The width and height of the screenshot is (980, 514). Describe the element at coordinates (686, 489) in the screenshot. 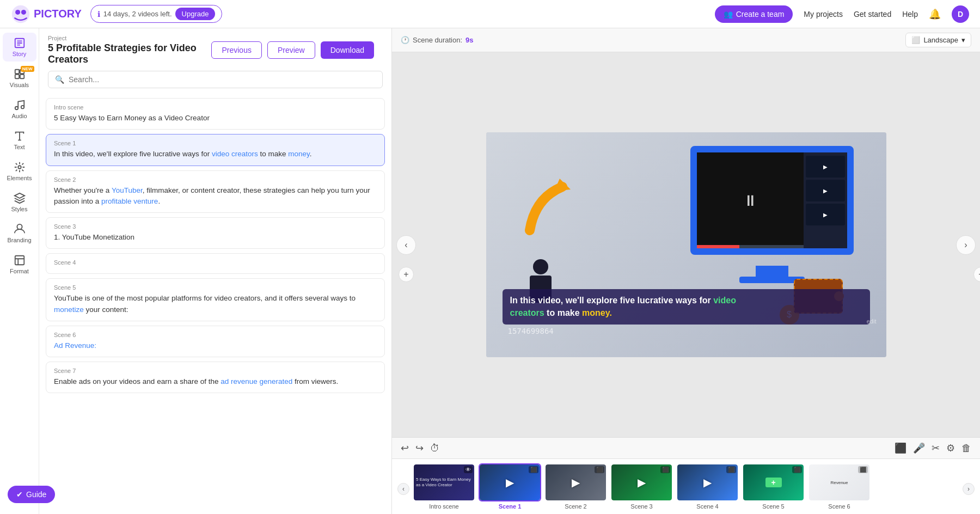

I see `timeline-scroll: 5 Easy Ways to Earn Money as a Video Cre…` at that location.